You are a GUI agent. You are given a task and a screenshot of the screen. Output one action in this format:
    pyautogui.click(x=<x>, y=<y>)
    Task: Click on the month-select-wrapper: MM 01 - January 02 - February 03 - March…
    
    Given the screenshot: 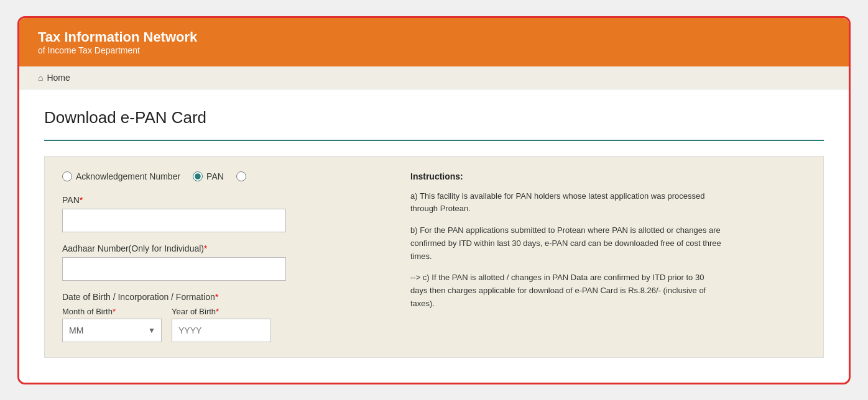 What is the action you would take?
    pyautogui.click(x=112, y=330)
    